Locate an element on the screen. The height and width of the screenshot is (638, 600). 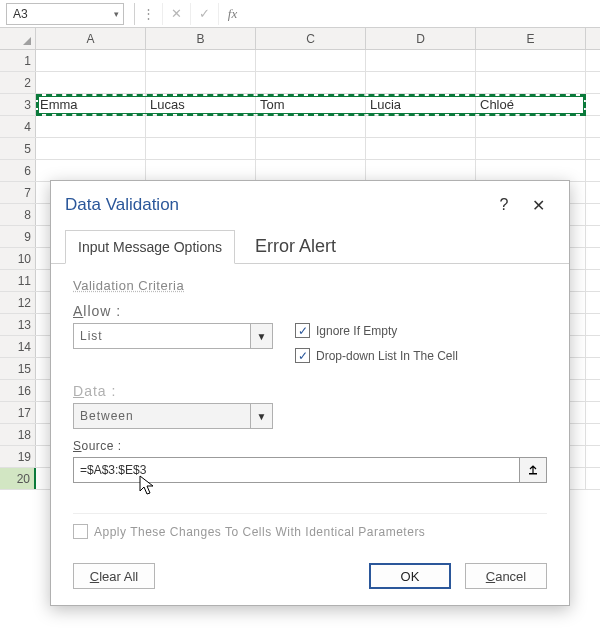
help-button: ? is located at coordinates (504, 205).